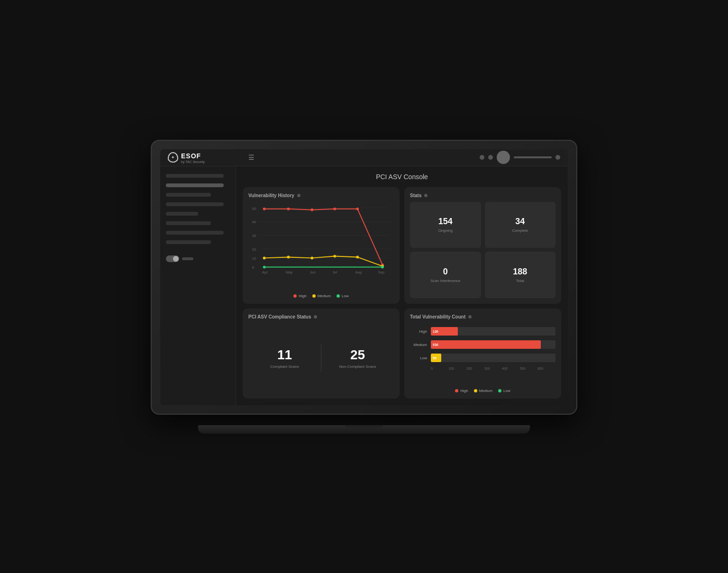 The width and height of the screenshot is (728, 573). What do you see at coordinates (486, 345) in the screenshot?
I see `bar-fill-medium: 530` at bounding box center [486, 345].